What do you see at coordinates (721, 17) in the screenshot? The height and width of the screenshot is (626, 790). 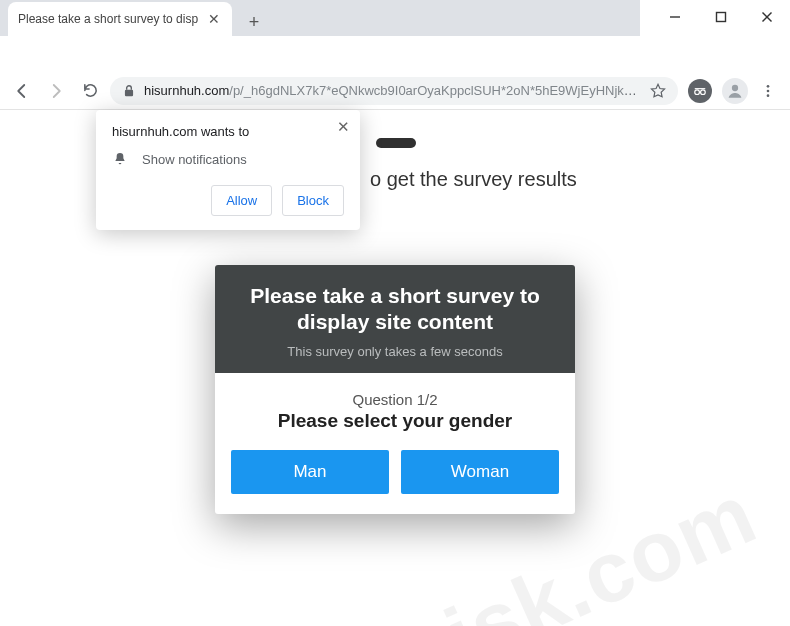 I see `window-maximize-button` at bounding box center [721, 17].